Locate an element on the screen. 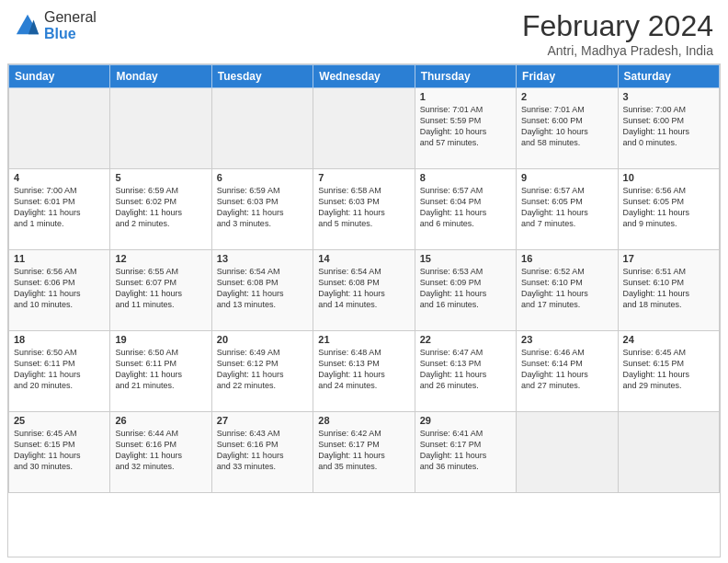 The image size is (728, 563). month-title: February 2024 is located at coordinates (618, 26).